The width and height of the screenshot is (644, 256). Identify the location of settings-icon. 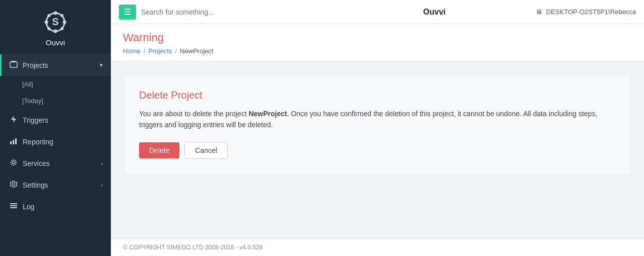
(14, 185).